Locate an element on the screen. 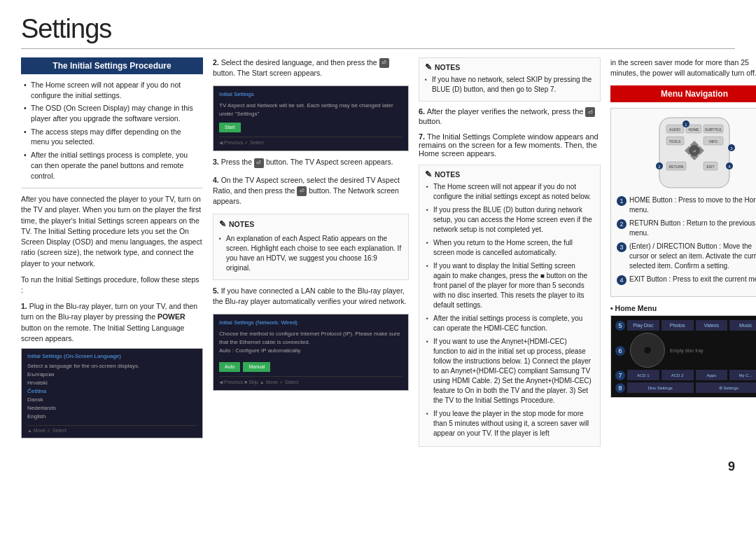  nav-items-list: 1 HOME Button : Press to move to the Hom… is located at coordinates (686, 240).